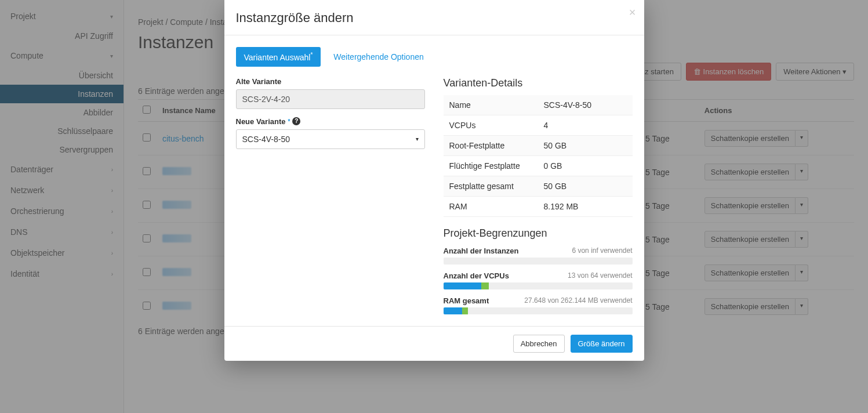 This screenshot has width=868, height=413. Describe the element at coordinates (600, 276) in the screenshot. I see `quota-value: 13 von 64 verwendet` at that location.